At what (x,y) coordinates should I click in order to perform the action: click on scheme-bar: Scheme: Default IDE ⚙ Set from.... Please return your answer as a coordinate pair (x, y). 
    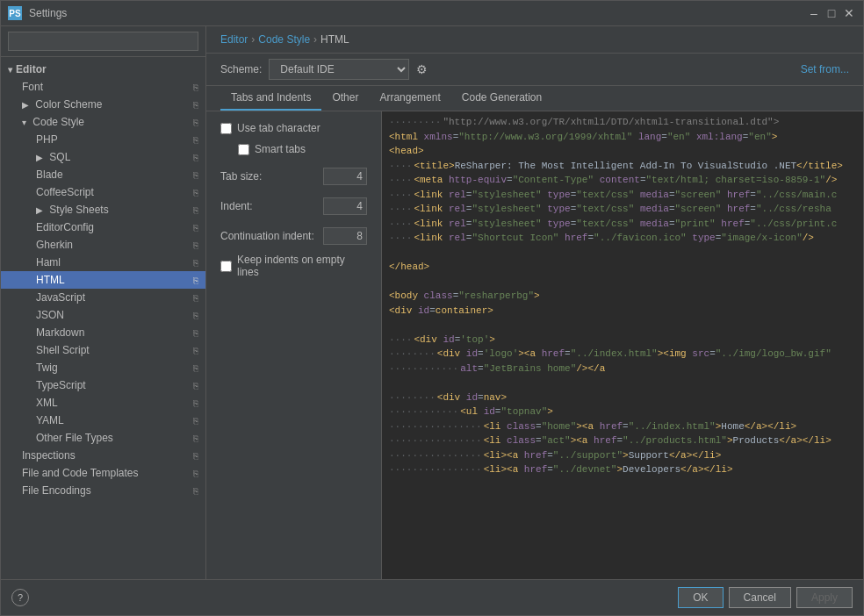
    Looking at the image, I should click on (535, 70).